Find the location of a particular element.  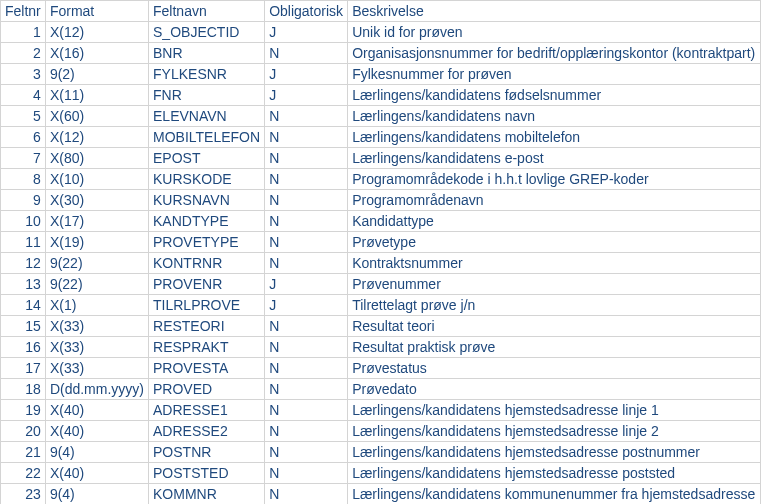

cell-feltnr: 7 is located at coordinates (24, 158).